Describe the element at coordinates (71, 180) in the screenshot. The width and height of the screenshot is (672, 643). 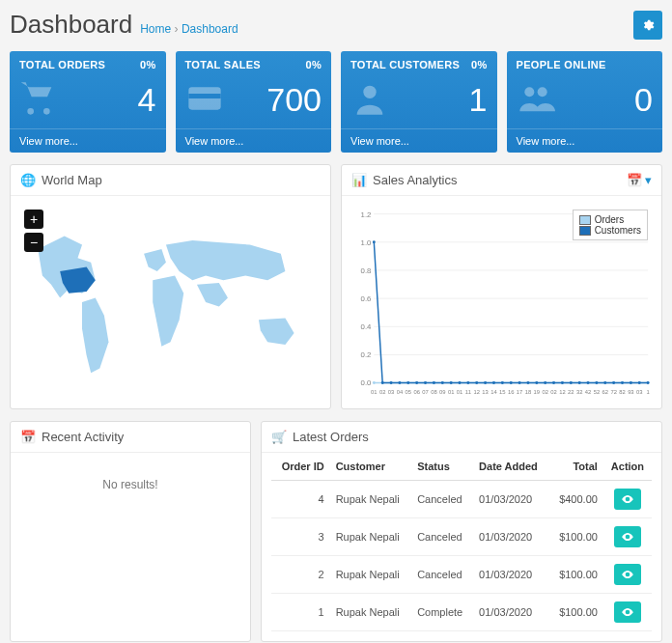
I see `world-map-title: World Map` at that location.